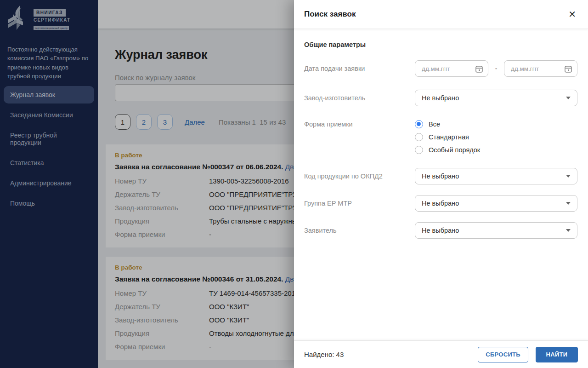  I want to click on okpd2-select-value: Не выбрано, so click(440, 176).